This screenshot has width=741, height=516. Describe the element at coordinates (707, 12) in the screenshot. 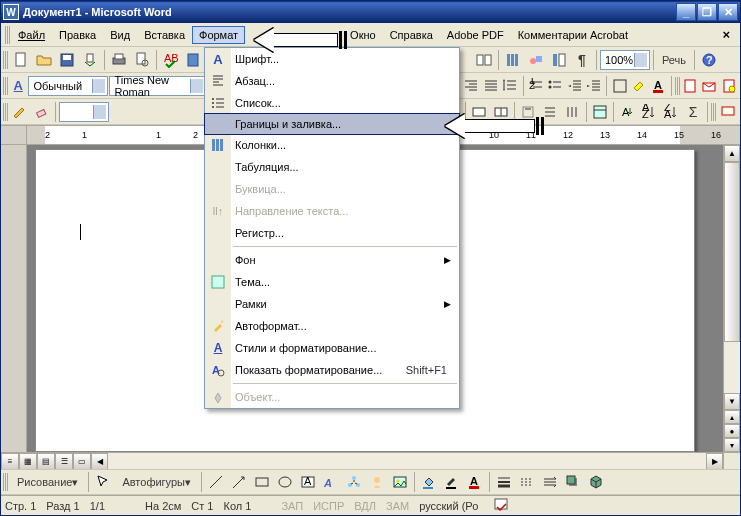

I see `restore-button: ❐` at that location.